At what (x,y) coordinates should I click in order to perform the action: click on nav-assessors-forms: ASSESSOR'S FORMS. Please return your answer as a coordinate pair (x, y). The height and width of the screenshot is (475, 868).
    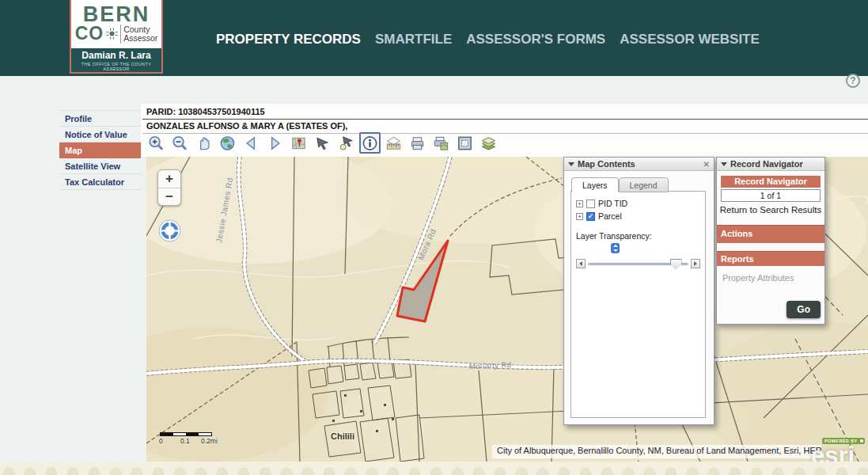
    Looking at the image, I should click on (536, 40).